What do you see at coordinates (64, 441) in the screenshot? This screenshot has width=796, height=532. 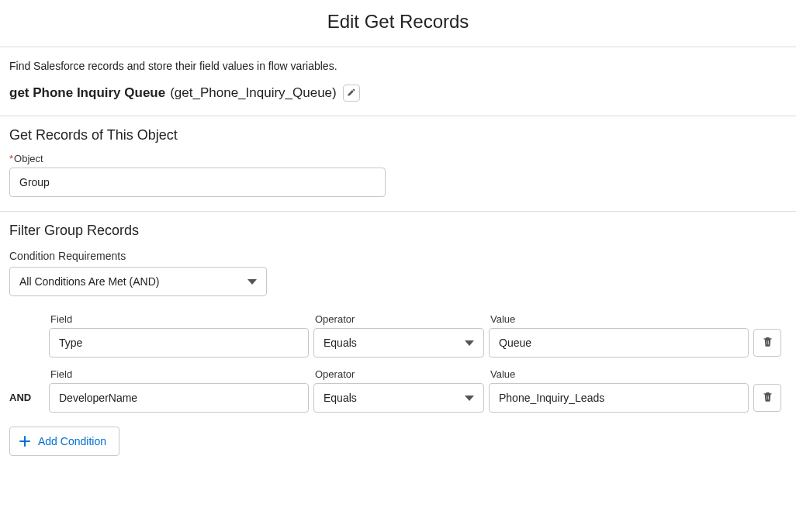 I see `add-condition-button: Add Condition` at bounding box center [64, 441].